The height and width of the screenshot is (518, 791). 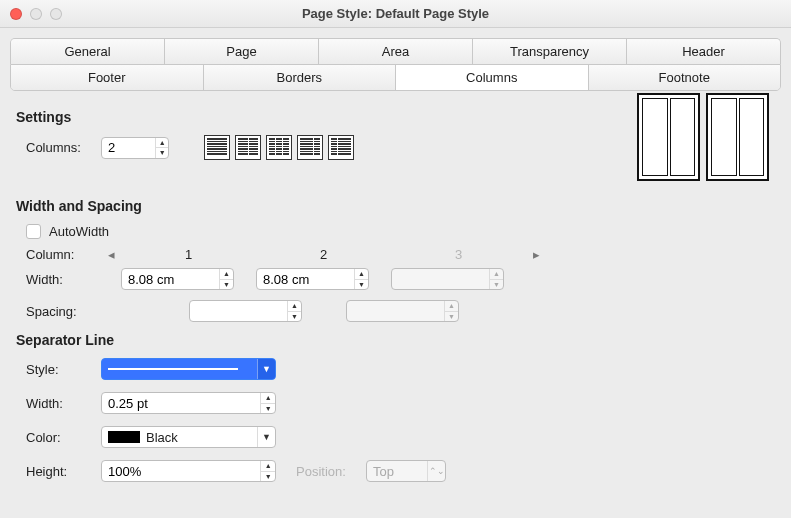 What do you see at coordinates (341, 148) in the screenshot?
I see `preset-2-col-right` at bounding box center [341, 148].